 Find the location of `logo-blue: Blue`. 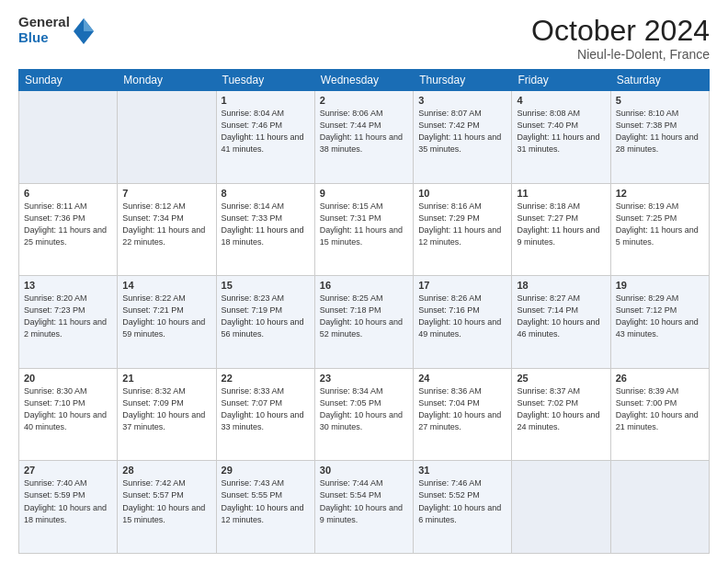

logo-blue: Blue is located at coordinates (44, 39).